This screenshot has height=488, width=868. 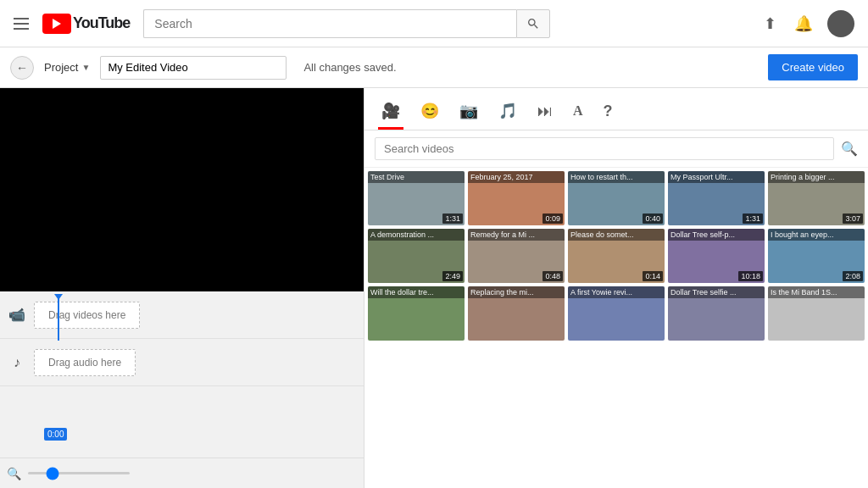 I want to click on video-duration-7: 0:14, so click(x=653, y=276).